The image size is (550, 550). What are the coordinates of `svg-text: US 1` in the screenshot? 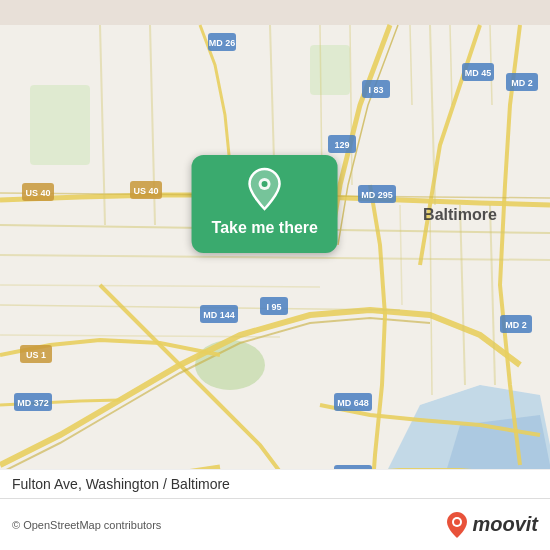 It's located at (36, 355).